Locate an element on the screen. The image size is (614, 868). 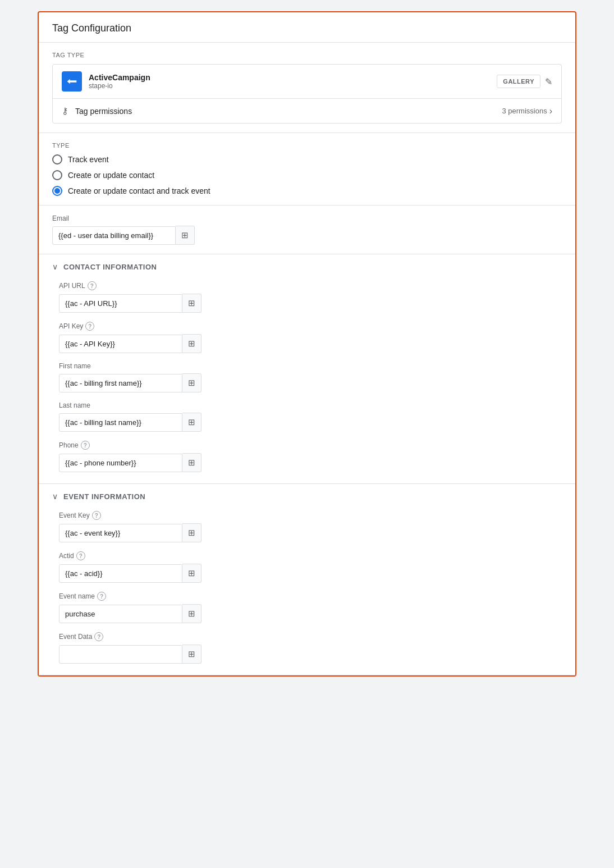
api-url-help-icon: ? is located at coordinates (92, 286).